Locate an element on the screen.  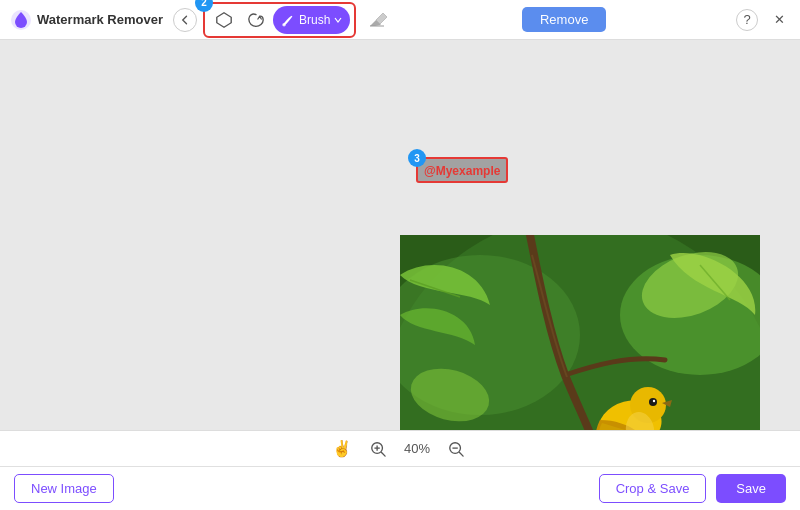
new-image-button: New Image is located at coordinates (64, 488).